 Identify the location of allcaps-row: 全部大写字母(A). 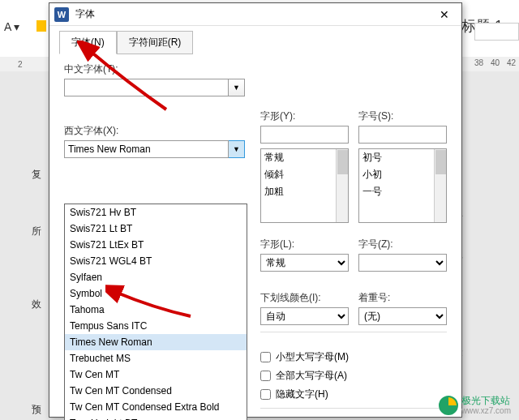
(354, 376).